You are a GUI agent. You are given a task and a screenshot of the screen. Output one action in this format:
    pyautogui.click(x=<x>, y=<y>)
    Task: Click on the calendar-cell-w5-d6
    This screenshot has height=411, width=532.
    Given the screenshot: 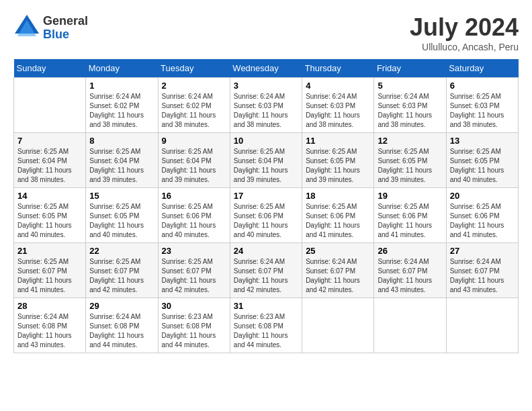 What is the action you would take?
    pyautogui.click(x=410, y=326)
    